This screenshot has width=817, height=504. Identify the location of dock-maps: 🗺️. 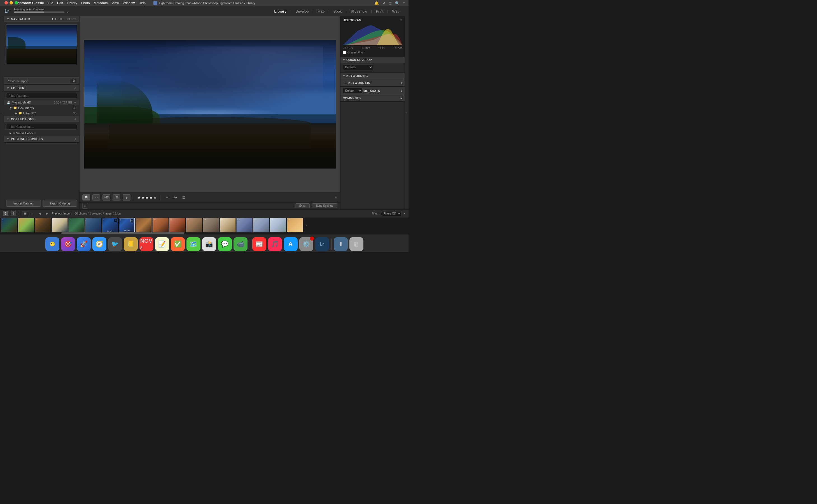
(193, 244).